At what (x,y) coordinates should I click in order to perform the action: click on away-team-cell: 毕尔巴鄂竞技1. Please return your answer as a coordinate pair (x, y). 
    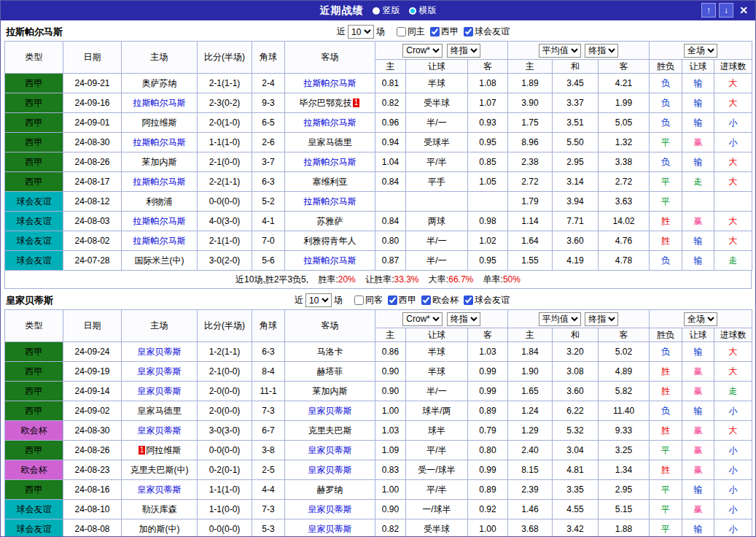
    Looking at the image, I should click on (330, 104).